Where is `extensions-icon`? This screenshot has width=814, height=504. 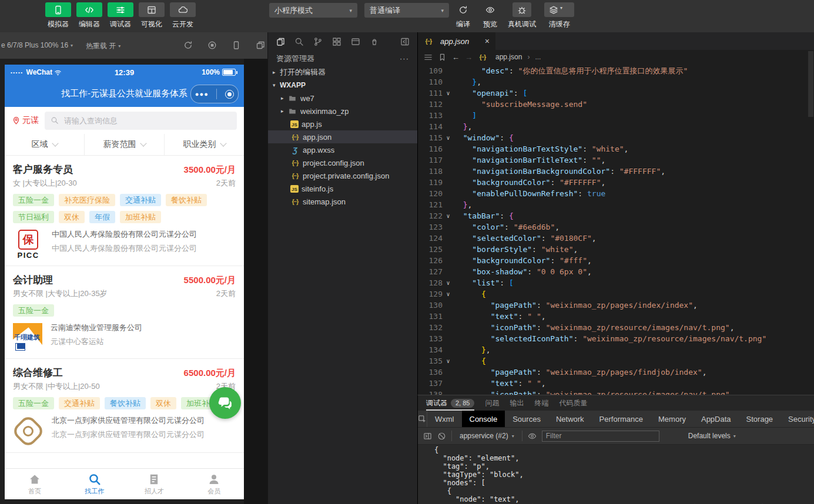 extensions-icon is located at coordinates (337, 42).